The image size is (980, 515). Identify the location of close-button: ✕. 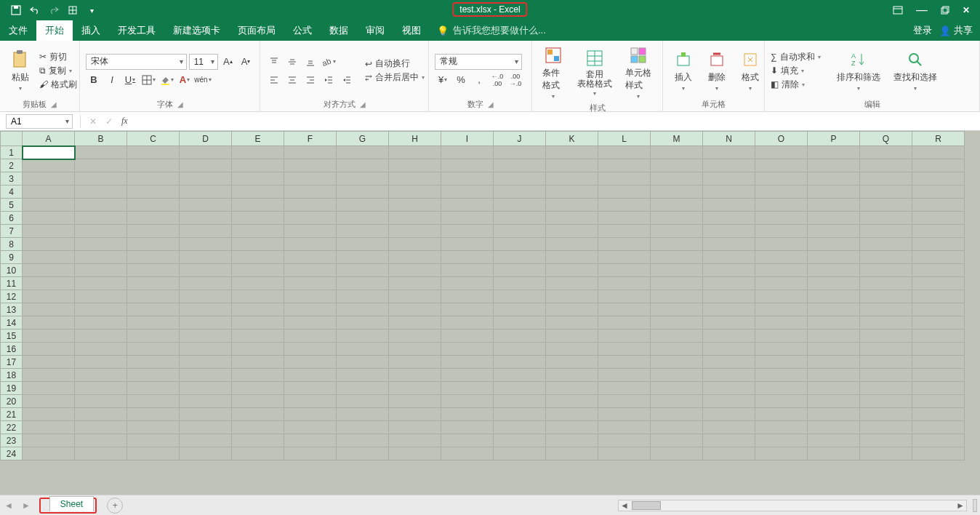
(966, 10).